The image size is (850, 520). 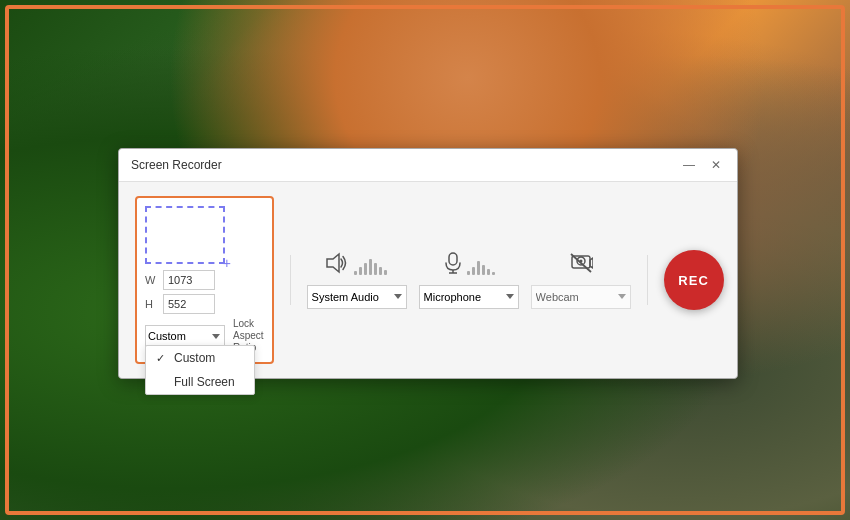 I want to click on webcam-icon, so click(x=581, y=266).